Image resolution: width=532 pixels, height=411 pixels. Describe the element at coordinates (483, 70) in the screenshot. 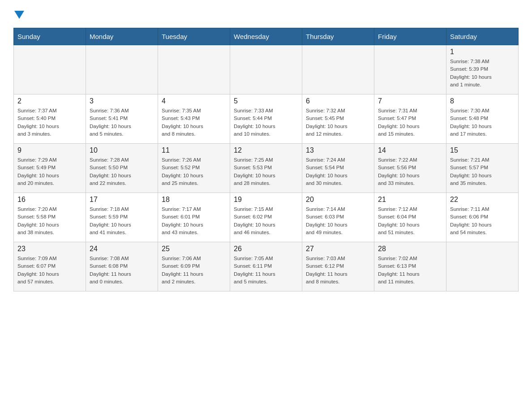

I see `calendar-cell: 1Sunrise: 7:38 AM Sunset: 5:39 PM Daylig…` at that location.